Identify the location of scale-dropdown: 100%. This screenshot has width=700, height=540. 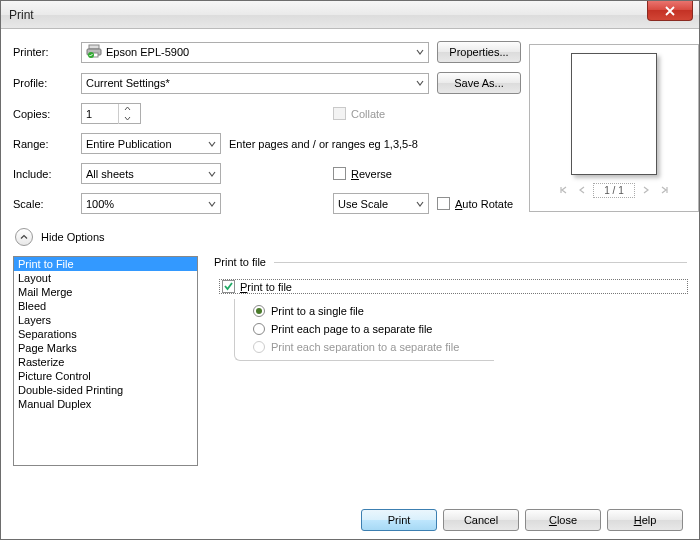
(151, 204).